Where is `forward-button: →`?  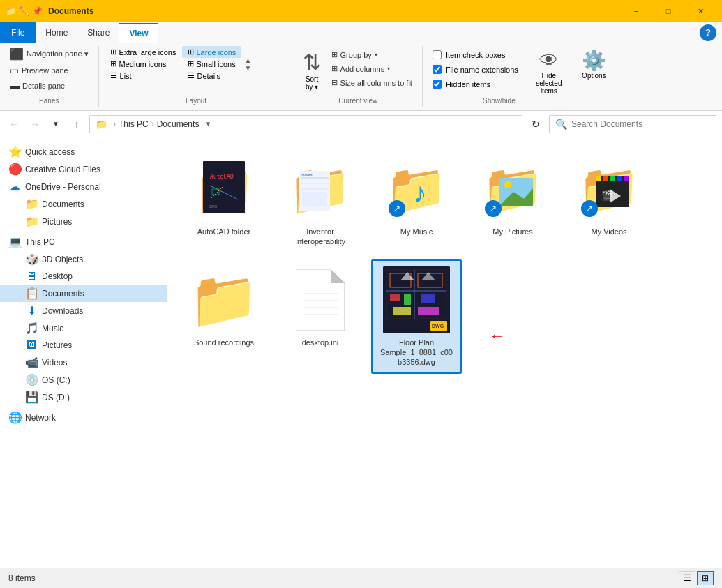 forward-button: → is located at coordinates (35, 124).